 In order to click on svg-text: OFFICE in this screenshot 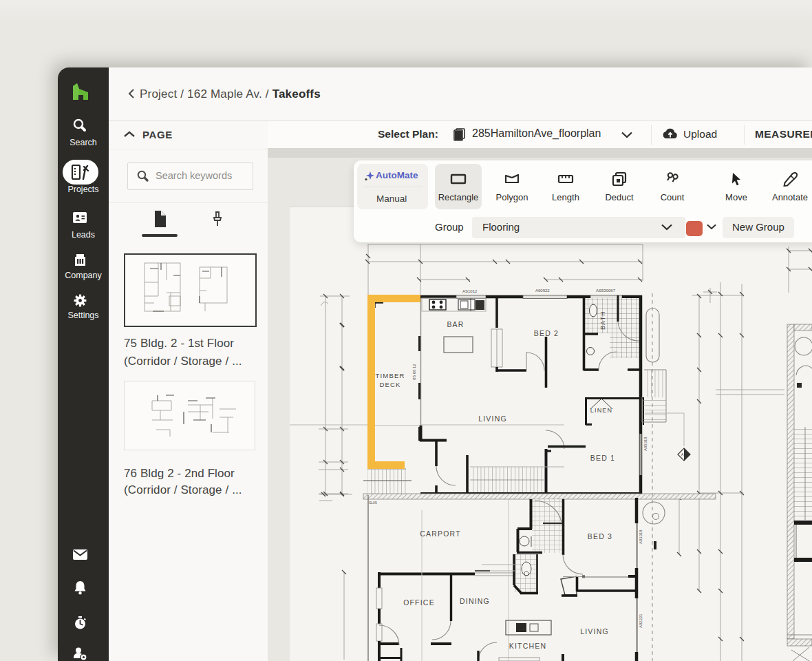, I will do `click(419, 602)`.